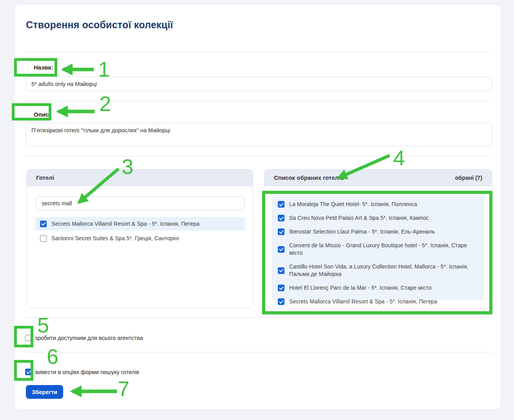 Image resolution: width=514 pixels, height=420 pixels. What do you see at coordinates (100, 25) in the screenshot?
I see `page-title: Створення особистої колекції` at bounding box center [100, 25].